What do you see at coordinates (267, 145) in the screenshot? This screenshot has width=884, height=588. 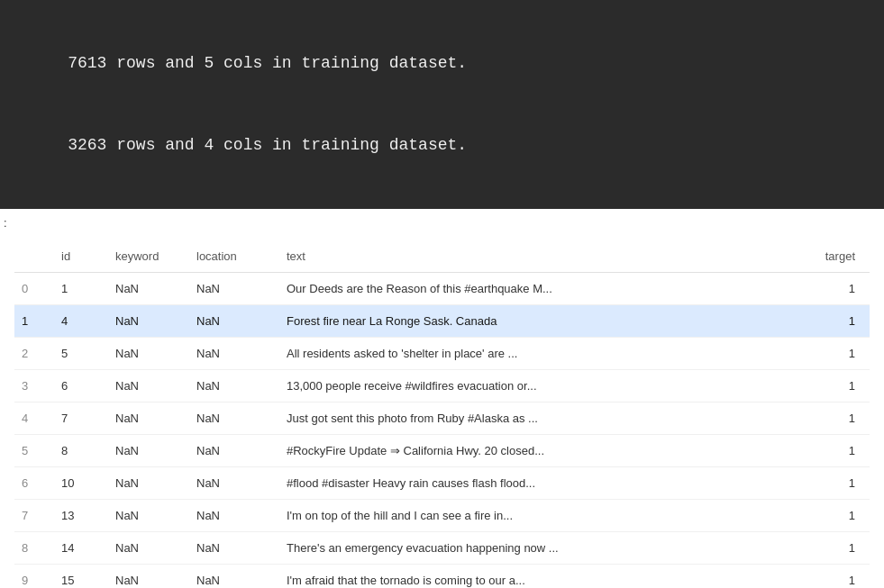 I see `terminal-line2: 3263 rows and 4 cols in training dataset…` at bounding box center [267, 145].